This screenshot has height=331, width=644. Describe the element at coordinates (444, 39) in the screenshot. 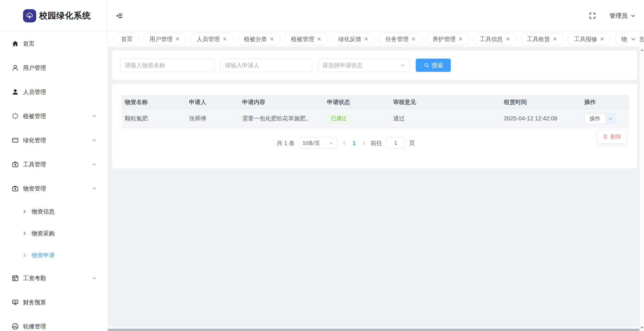

I see `tab-label: 养护管理` at that location.